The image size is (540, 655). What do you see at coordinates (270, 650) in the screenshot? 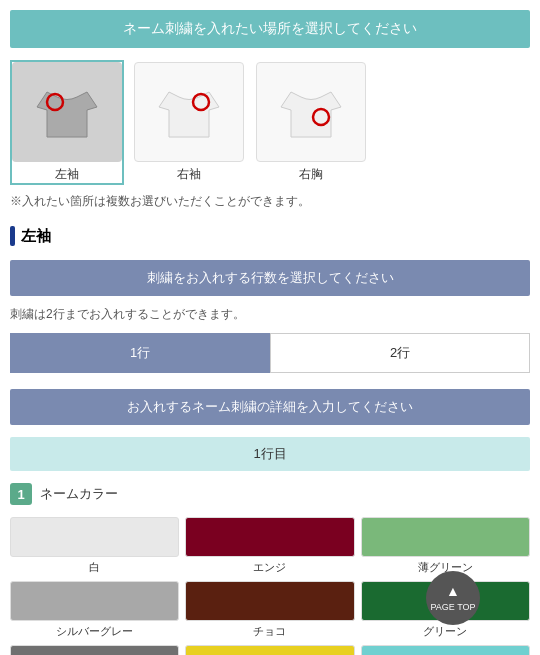
I see `color-swatch-yellow` at bounding box center [270, 650].